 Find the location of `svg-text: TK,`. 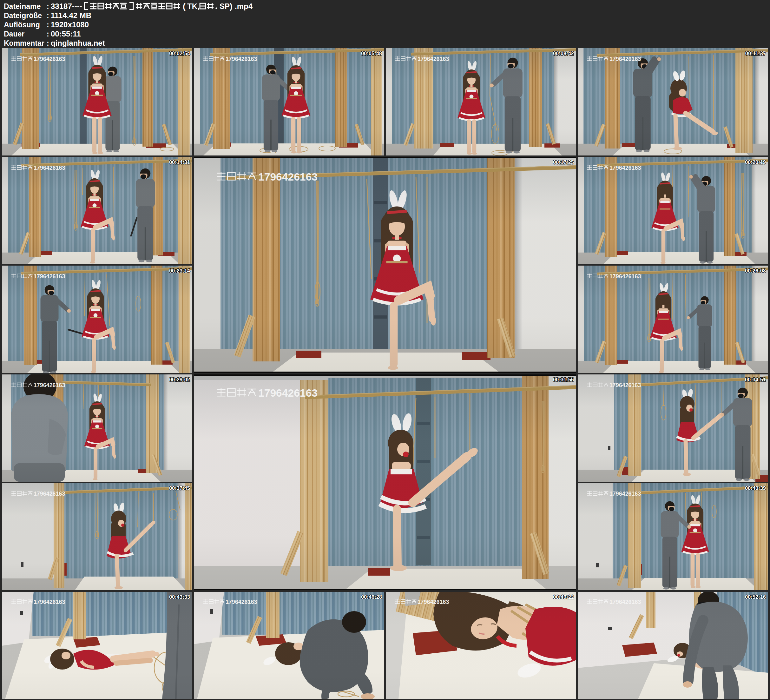

svg-text: TK, is located at coordinates (193, 6).